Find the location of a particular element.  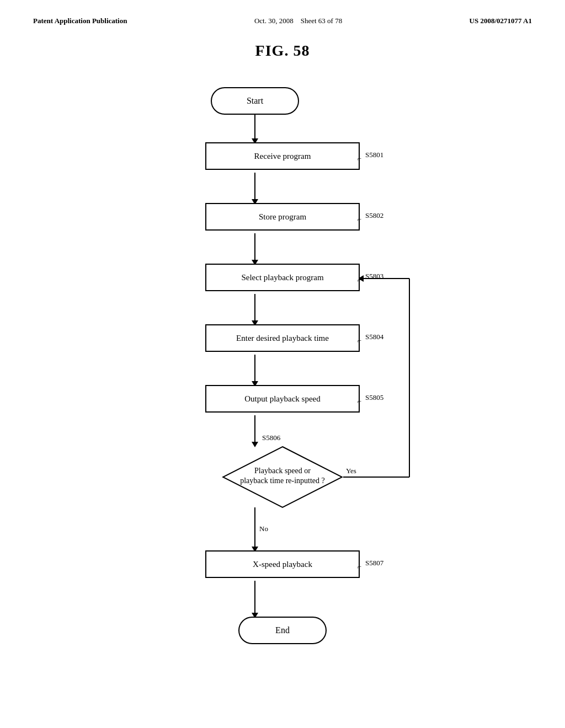

end-shape: End is located at coordinates (282, 630).